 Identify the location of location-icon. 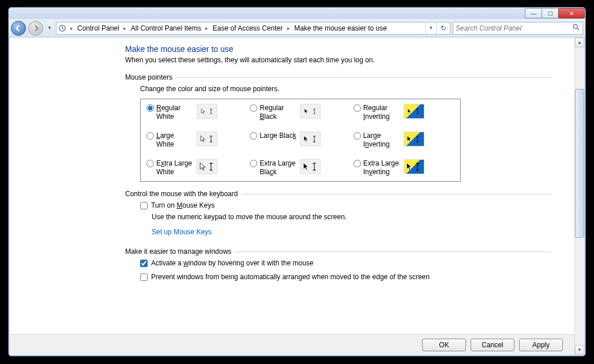
(62, 28).